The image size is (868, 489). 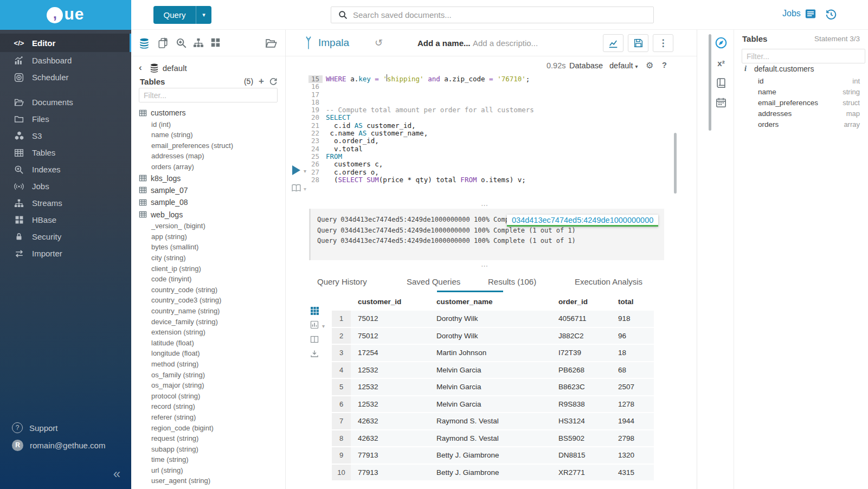 What do you see at coordinates (421, 180) in the screenshot?
I see `code-line-28: 28 (SELECT SUM(price * qty) total FROM o…` at bounding box center [421, 180].